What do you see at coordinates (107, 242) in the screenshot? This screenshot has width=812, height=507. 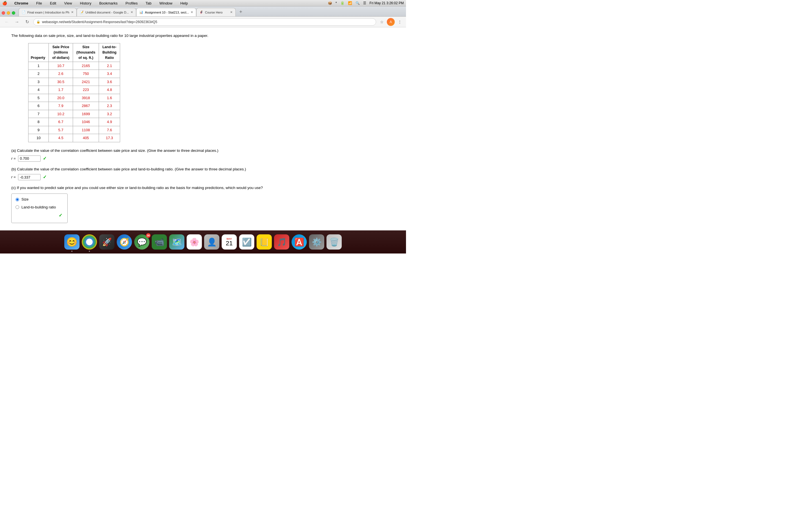 I see `dock-launchpad: 🚀` at bounding box center [107, 242].